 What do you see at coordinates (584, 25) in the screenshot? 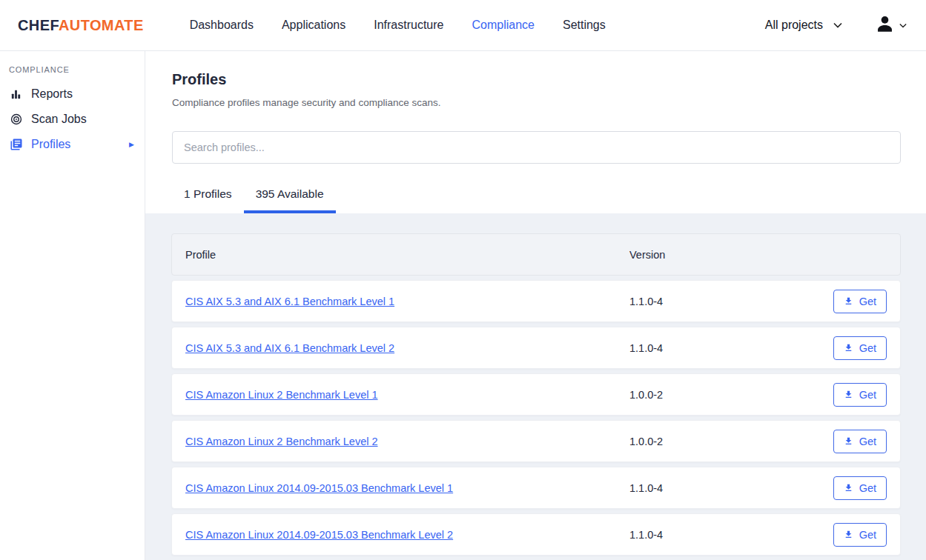
I see `nav-settings: Settings` at bounding box center [584, 25].